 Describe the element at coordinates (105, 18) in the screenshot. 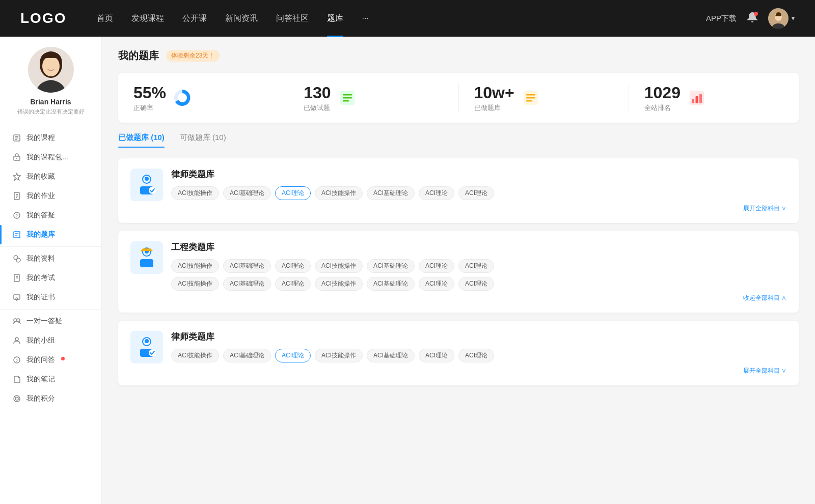

I see `nav-home: 首页` at that location.